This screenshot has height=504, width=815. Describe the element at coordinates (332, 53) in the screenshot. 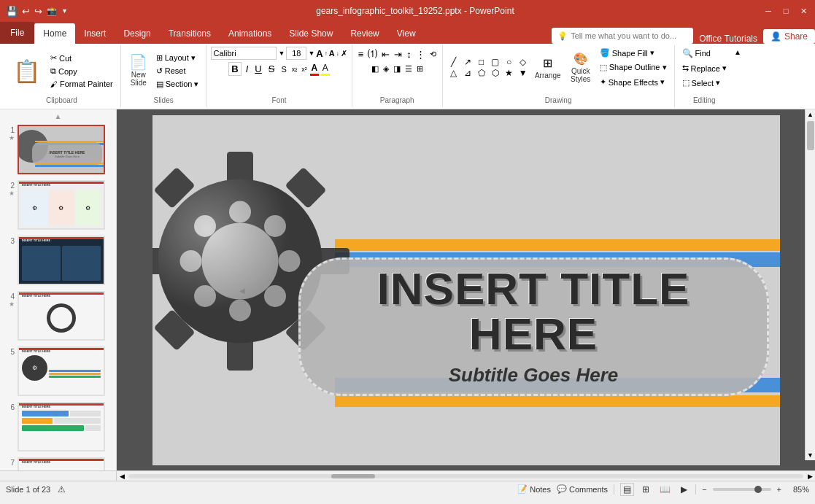

I see `decrease-font-button: A` at that location.